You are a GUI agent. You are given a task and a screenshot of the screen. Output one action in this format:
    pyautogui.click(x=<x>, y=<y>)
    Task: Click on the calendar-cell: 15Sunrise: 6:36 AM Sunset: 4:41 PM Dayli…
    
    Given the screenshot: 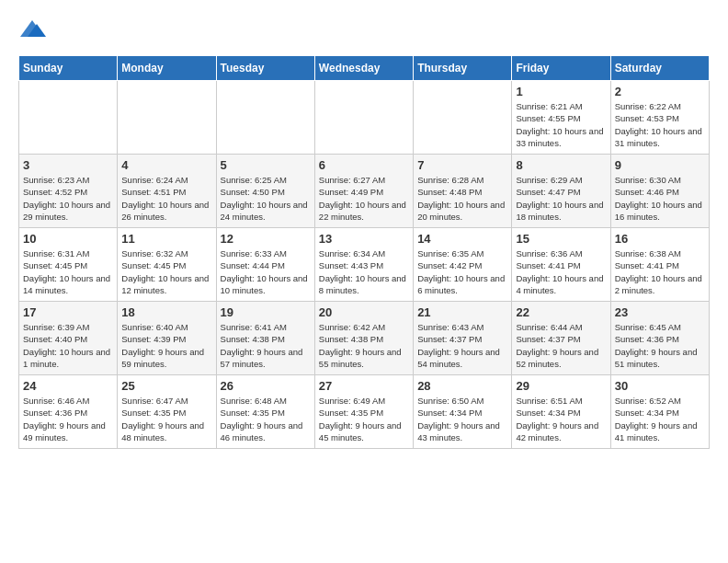 What is the action you would take?
    pyautogui.click(x=561, y=265)
    